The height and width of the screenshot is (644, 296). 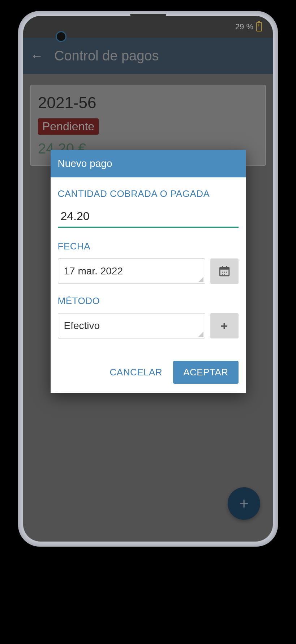 What do you see at coordinates (206, 372) in the screenshot?
I see `accept-button: ACEPTAR` at bounding box center [206, 372].